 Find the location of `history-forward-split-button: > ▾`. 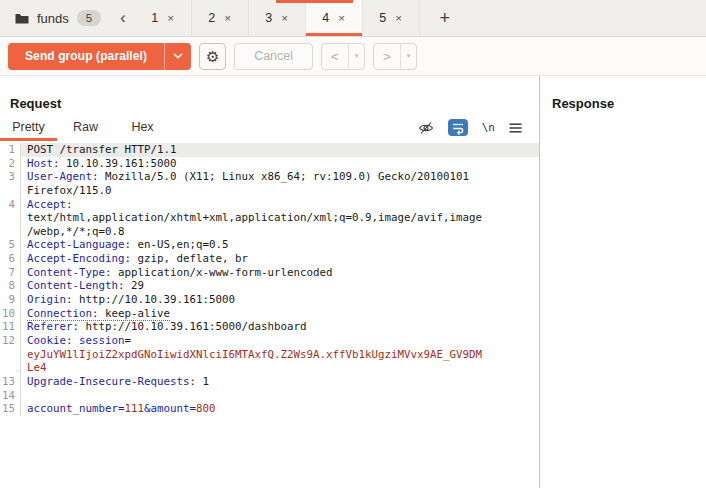

history-forward-split-button: > ▾ is located at coordinates (395, 56).